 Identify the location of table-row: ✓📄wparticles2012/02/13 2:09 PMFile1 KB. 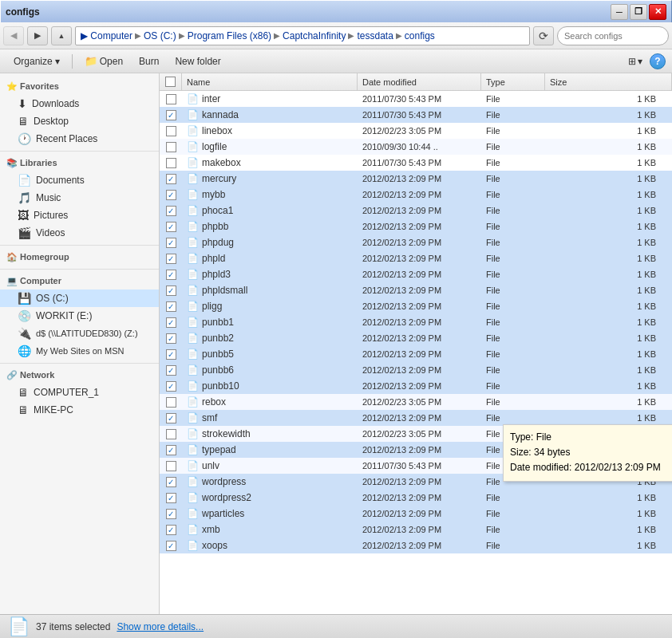
(416, 514).